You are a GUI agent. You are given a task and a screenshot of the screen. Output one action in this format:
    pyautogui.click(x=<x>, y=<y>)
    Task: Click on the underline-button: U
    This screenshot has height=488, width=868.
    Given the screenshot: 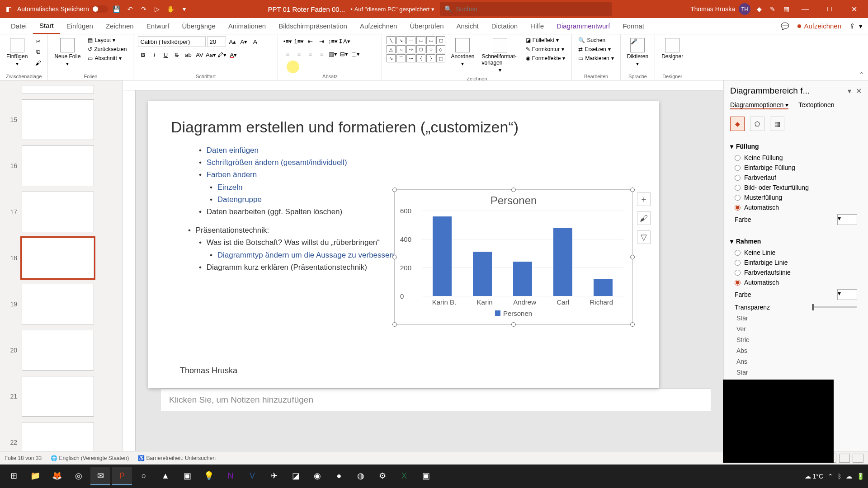 What is the action you would take?
    pyautogui.click(x=165, y=55)
    